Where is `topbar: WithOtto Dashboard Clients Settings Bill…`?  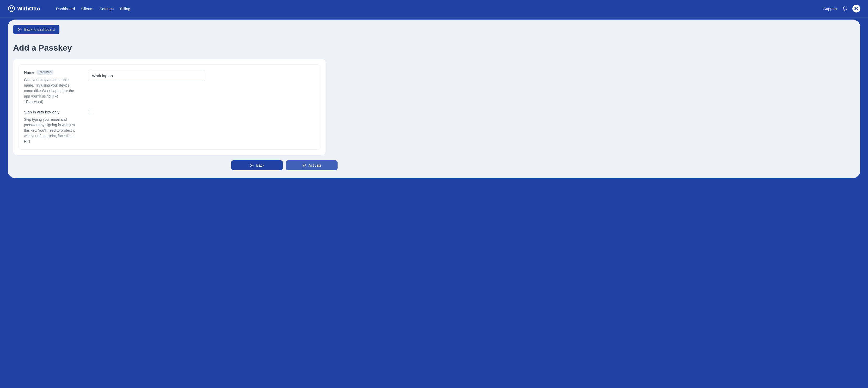
topbar: WithOtto Dashboard Clients Settings Bill… is located at coordinates (434, 9).